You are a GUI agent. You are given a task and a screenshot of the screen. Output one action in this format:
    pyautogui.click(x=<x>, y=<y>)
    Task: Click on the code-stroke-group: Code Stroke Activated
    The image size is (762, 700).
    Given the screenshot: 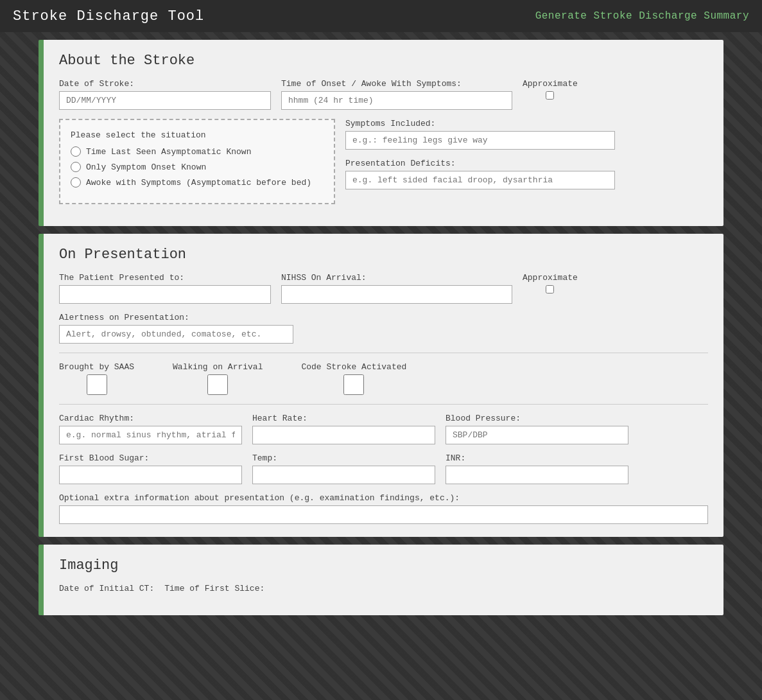 What is the action you would take?
    pyautogui.click(x=354, y=379)
    